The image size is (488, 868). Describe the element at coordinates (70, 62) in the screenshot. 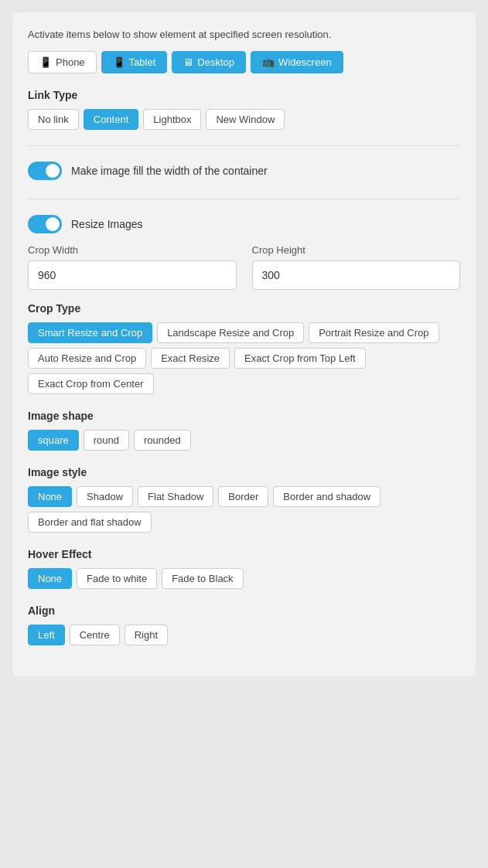

I see `phone-label: Phone` at that location.